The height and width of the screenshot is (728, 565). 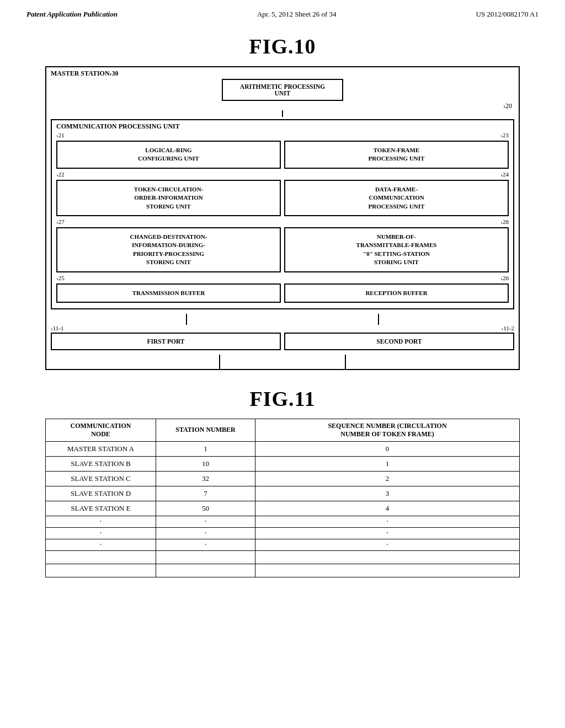 I want to click on ref-11-1: ›11-1, so click(x=57, y=328).